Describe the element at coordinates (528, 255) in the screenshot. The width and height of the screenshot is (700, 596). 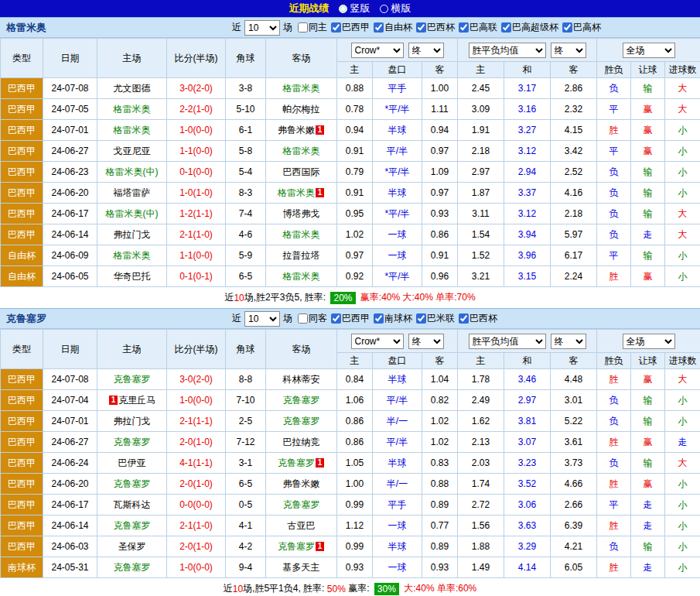
I see `avg-draw-odds-cell: 3.96` at that location.